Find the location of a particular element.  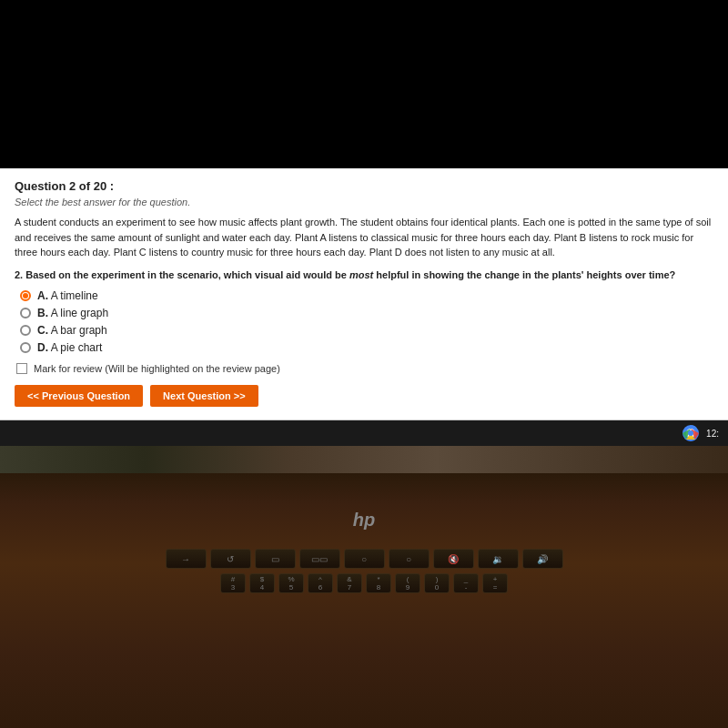

key-circle: ○ is located at coordinates (364, 559).